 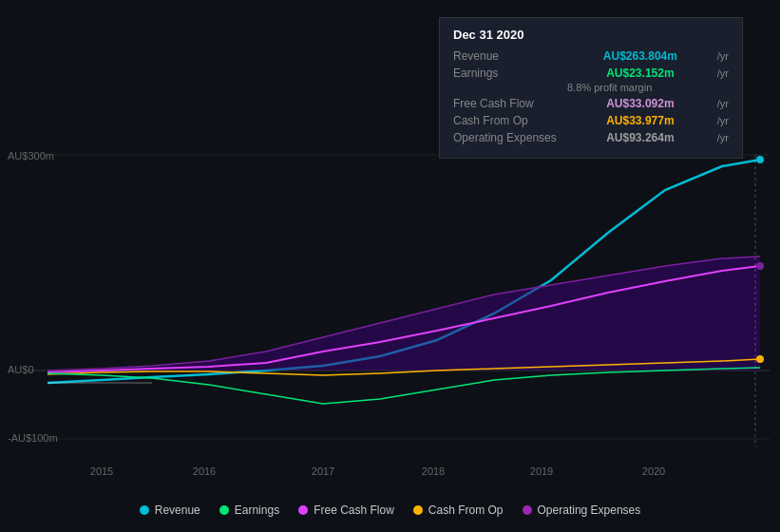 I want to click on chart-legend: Revenue Earnings Free Cash Flow Cash Fro…, so click(x=390, y=510).